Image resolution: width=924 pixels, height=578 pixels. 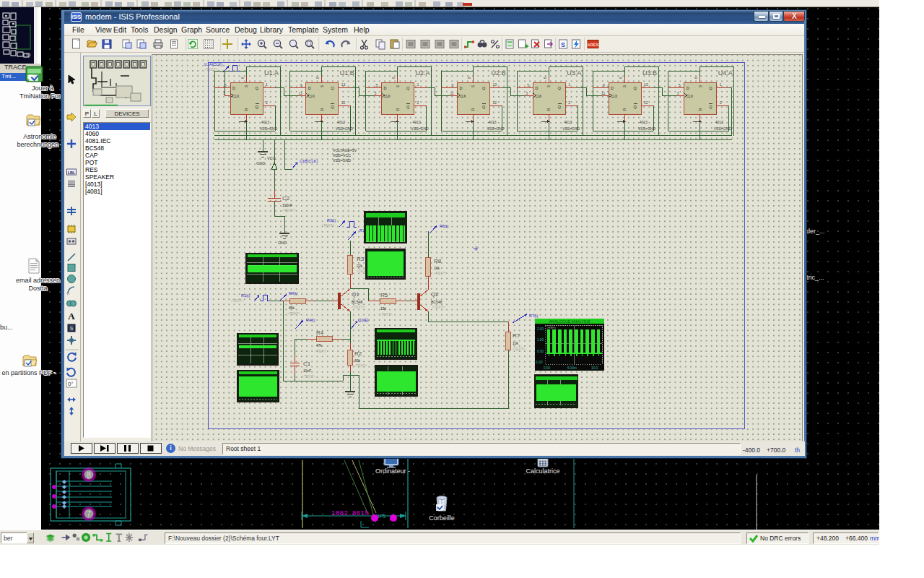 What do you see at coordinates (533, 316) in the screenshot?
I see `svg-text: R7(t)` at bounding box center [533, 316].